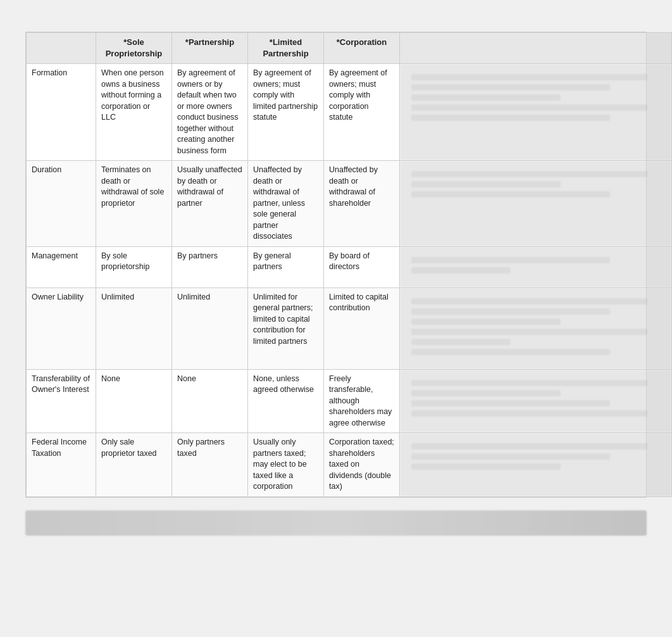 This screenshot has height=637, width=672. What do you see at coordinates (286, 401) in the screenshot?
I see `cell-transfer-lp: None, unless agreed otherwise` at bounding box center [286, 401].